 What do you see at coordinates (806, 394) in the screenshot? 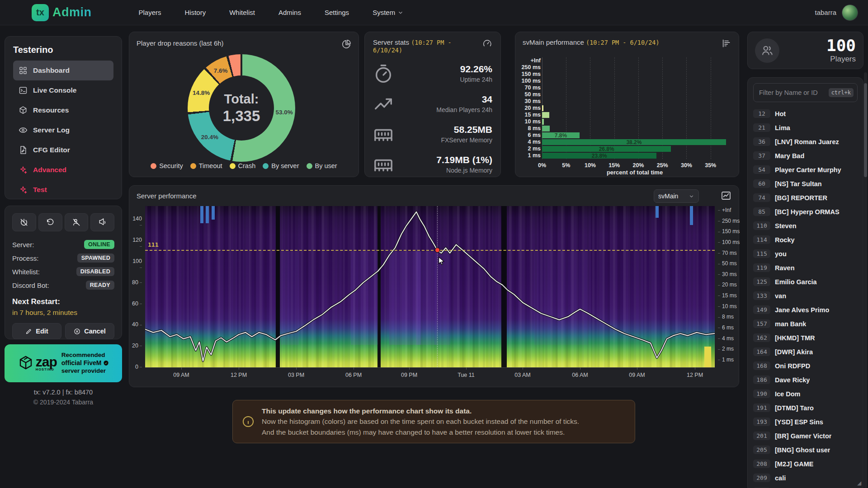
I see `player-row: 190Ice Dom` at bounding box center [806, 394].